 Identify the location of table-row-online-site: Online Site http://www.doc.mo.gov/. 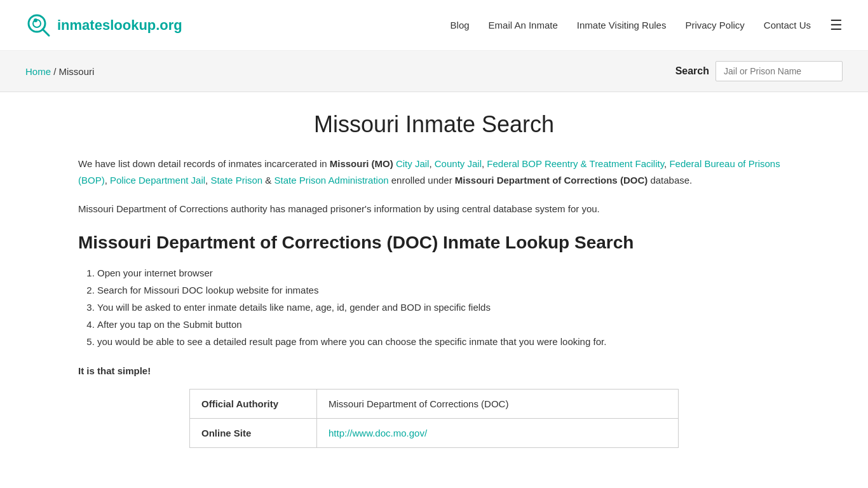
(435, 433).